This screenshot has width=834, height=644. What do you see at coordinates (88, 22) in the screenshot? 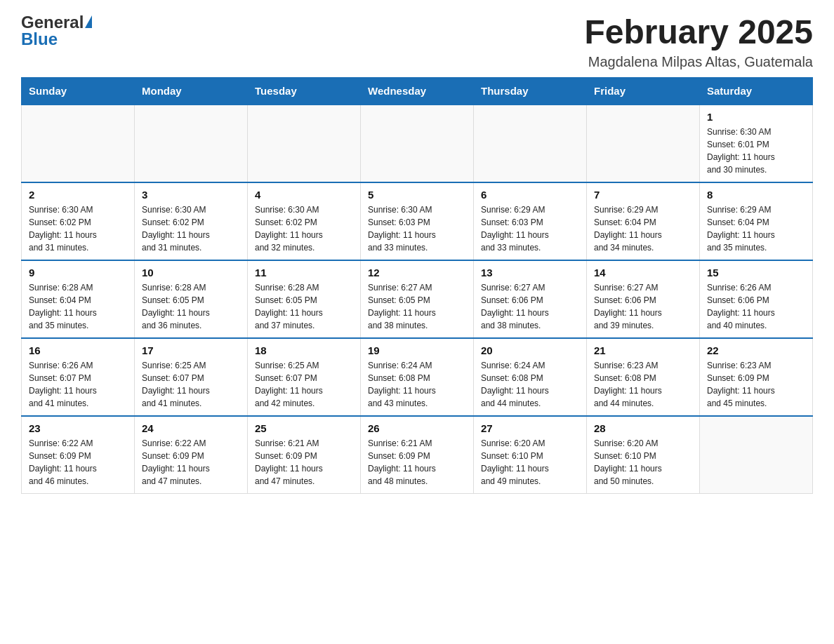
I see `logo-triangle-icon` at bounding box center [88, 22].